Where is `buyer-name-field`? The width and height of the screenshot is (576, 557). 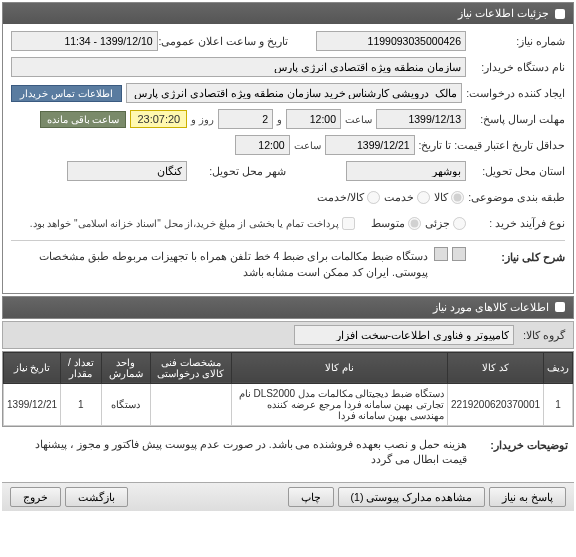 buyer-name-field is located at coordinates (238, 67).